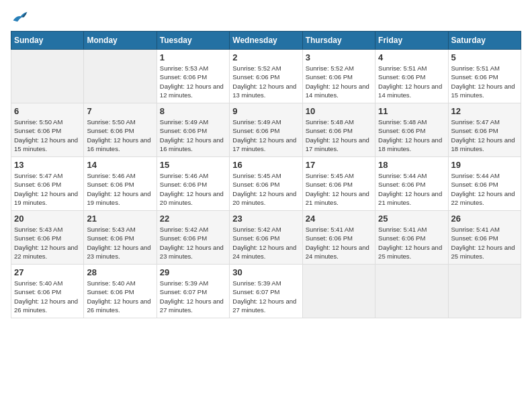  I want to click on day-number: 18, so click(411, 165).